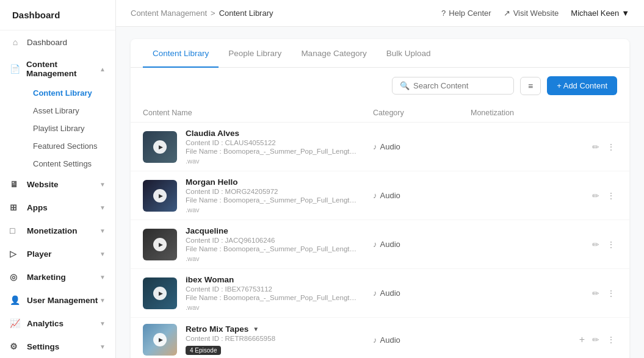  I want to click on tab-manage-category: Manage Category, so click(333, 54).